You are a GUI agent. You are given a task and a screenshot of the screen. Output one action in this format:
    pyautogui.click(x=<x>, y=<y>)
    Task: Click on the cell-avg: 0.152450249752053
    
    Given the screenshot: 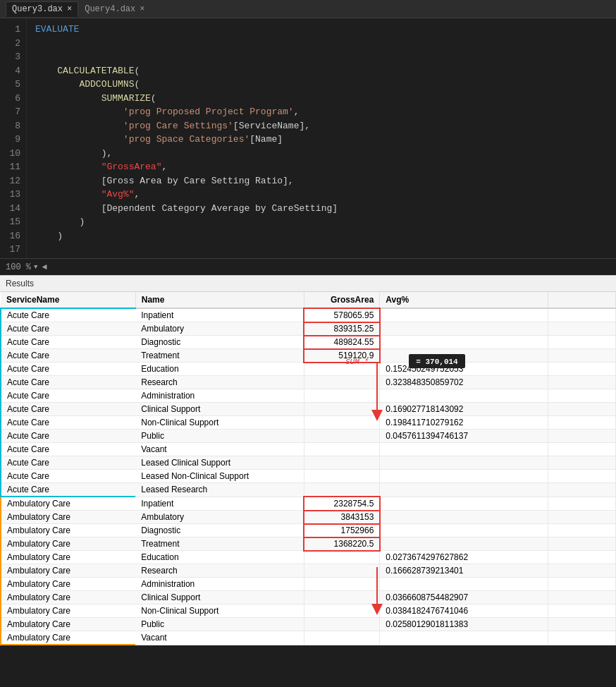 What is the action you would take?
    pyautogui.click(x=464, y=370)
    